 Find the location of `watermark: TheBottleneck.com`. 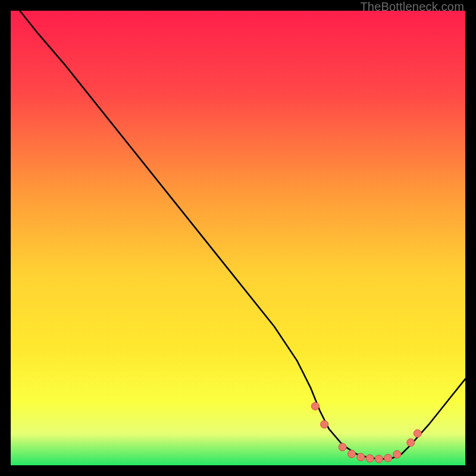

watermark: TheBottleneck.com is located at coordinates (412, 7).